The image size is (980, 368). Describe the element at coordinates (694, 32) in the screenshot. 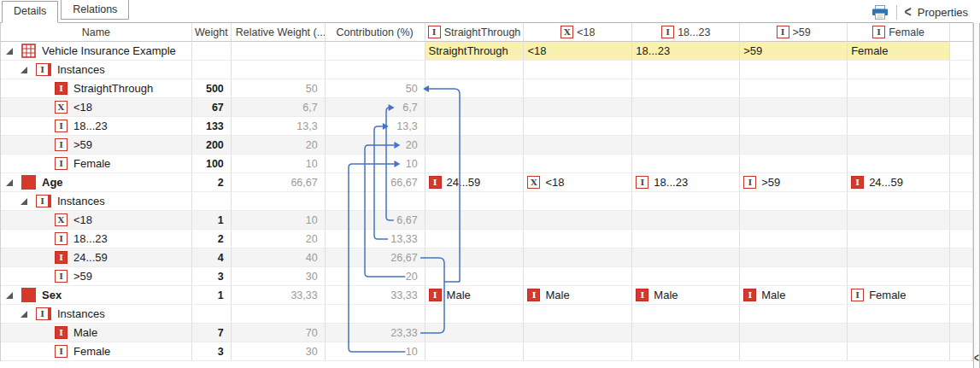

I see `column-header-label: 18...23` at that location.